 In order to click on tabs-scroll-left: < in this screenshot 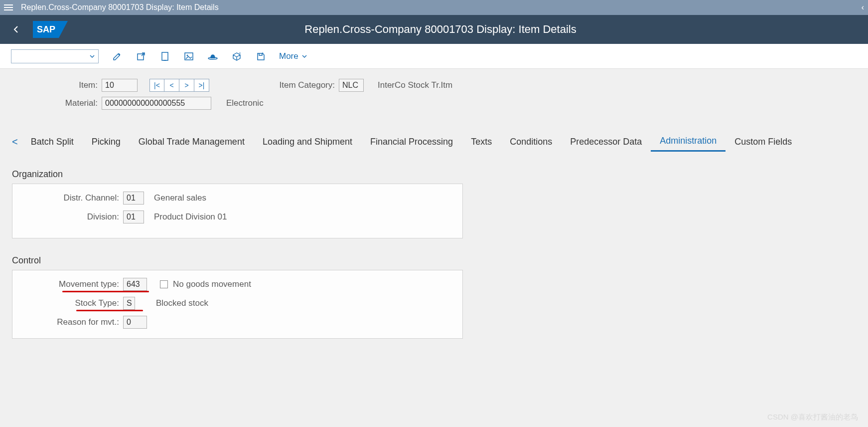, I will do `click(17, 142)`.